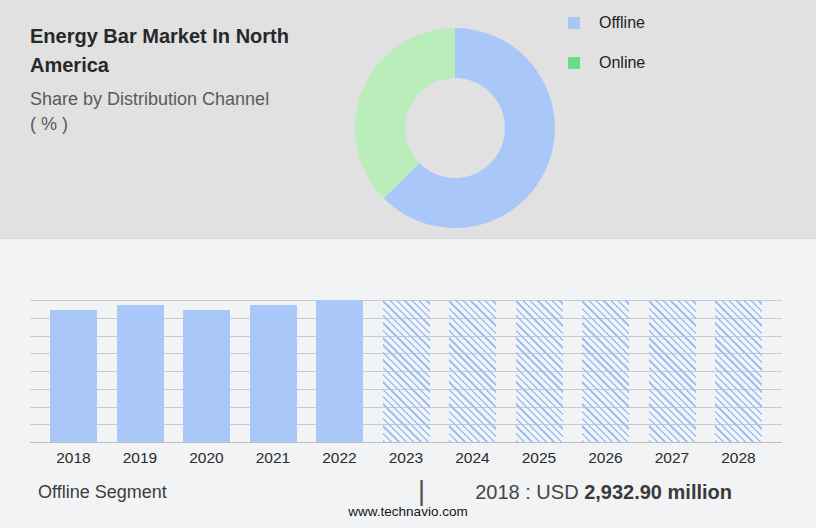 This screenshot has width=816, height=528. What do you see at coordinates (622, 63) in the screenshot?
I see `legend-label: Online` at bounding box center [622, 63].